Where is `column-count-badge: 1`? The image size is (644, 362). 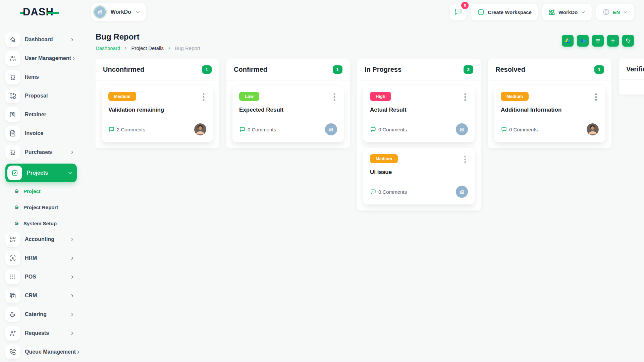
column-count-badge: 1 is located at coordinates (207, 70).